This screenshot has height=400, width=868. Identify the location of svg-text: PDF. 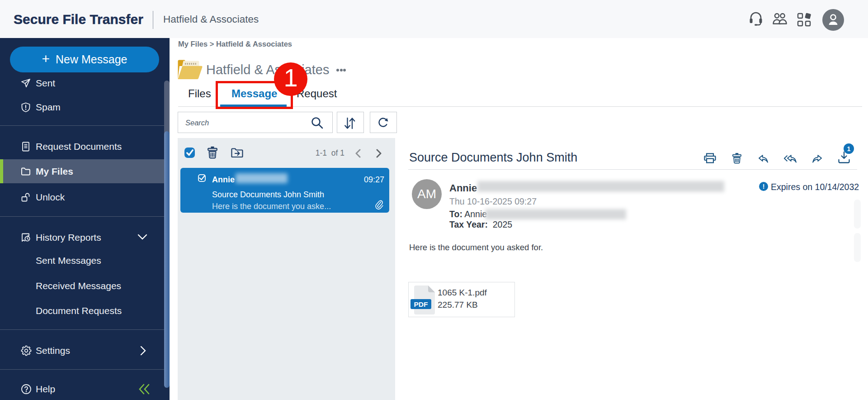
(421, 304).